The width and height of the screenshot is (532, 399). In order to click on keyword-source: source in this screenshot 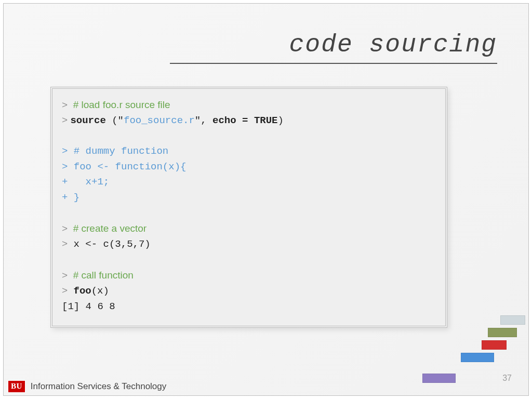, I will do `click(88, 121)`.